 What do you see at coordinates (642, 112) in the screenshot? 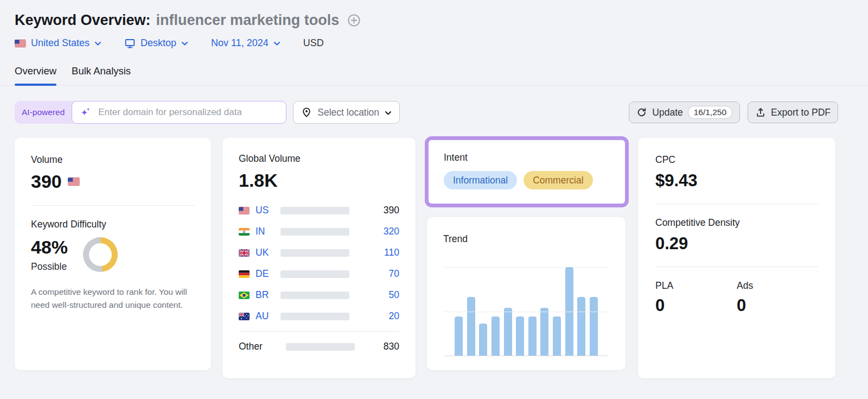
I see `refresh-icon` at bounding box center [642, 112].